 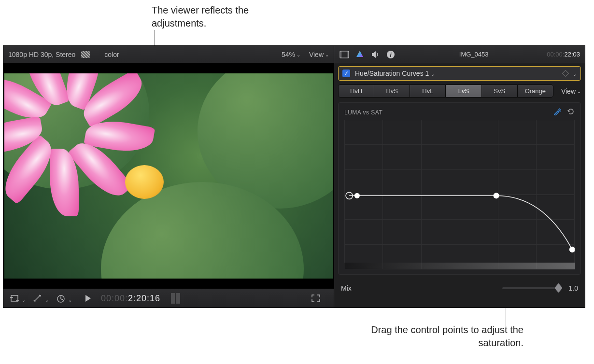 I want to click on clip-tc-prefix: 00:00:, so click(x=555, y=54).